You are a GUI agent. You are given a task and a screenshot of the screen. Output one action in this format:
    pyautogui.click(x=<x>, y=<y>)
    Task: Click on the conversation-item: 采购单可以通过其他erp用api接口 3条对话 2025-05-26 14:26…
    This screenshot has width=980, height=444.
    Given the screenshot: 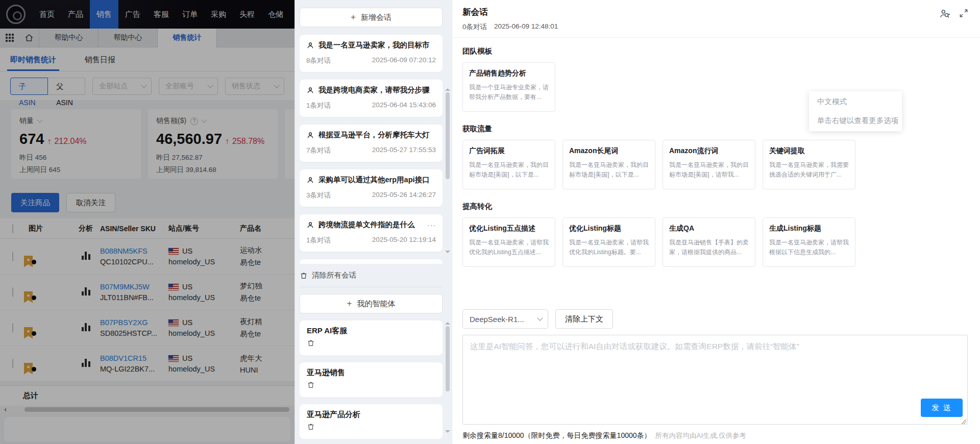 What is the action you would take?
    pyautogui.click(x=371, y=188)
    